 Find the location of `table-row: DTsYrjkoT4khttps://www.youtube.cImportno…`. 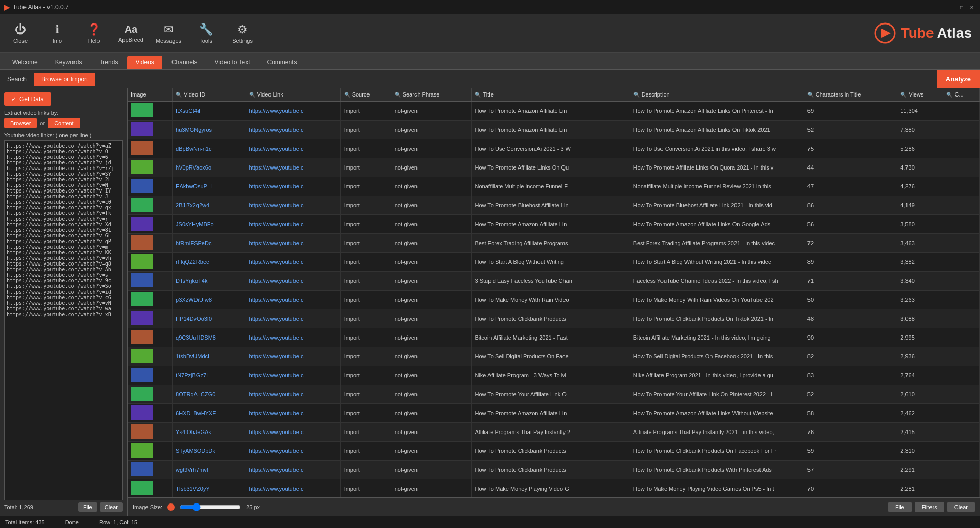

table-row: DTsYrjkoT4khttps://www.youtube.cImportno… is located at coordinates (554, 281).